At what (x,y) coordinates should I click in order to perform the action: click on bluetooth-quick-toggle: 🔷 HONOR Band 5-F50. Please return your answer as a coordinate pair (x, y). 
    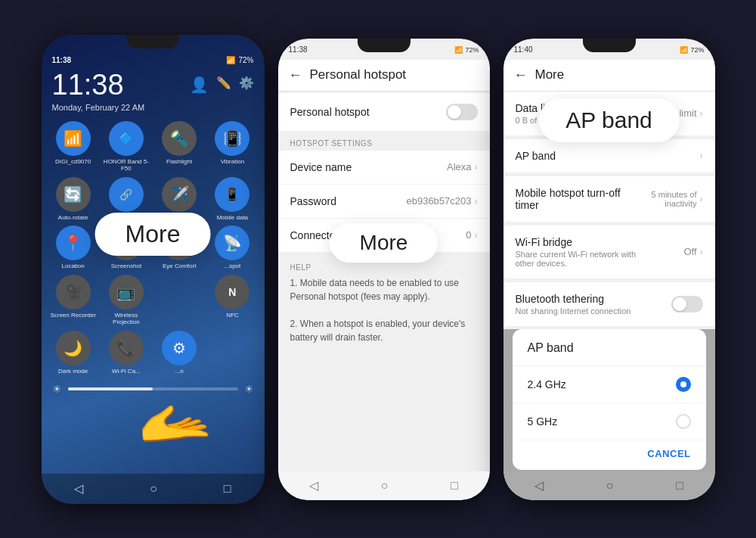
    Looking at the image, I should click on (126, 147).